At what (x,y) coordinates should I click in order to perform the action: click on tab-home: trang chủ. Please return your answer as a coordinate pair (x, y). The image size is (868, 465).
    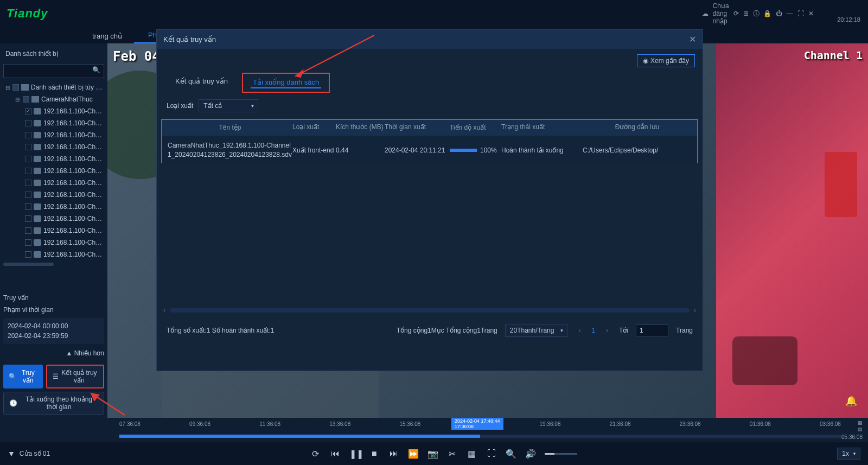
    Looking at the image, I should click on (107, 36).